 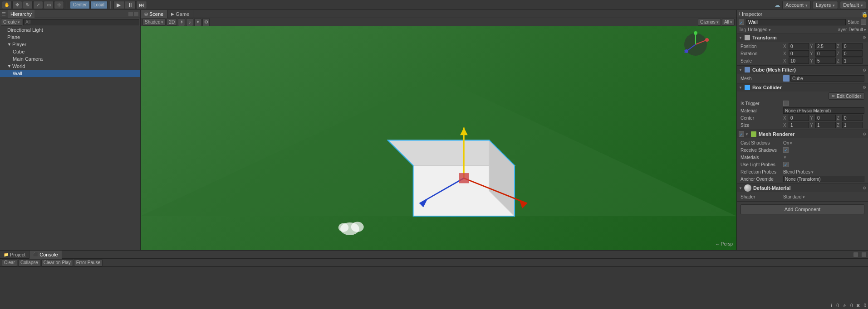 I want to click on gizmo-widget: X Y Z, so click(x=696, y=44).